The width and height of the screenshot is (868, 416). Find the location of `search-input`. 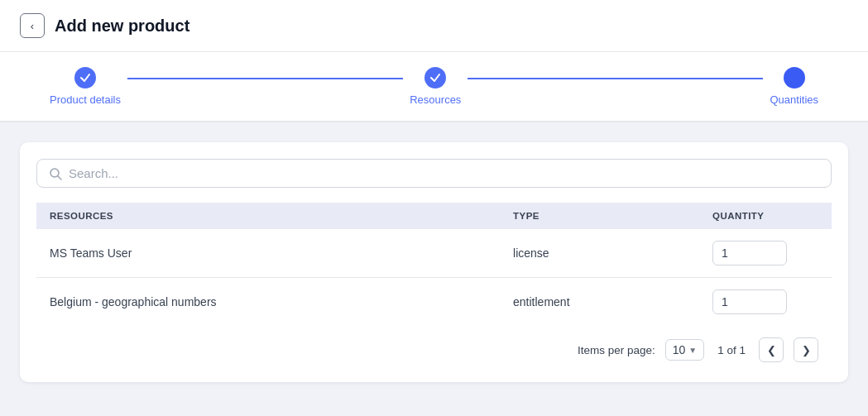

search-input is located at coordinates (444, 174).